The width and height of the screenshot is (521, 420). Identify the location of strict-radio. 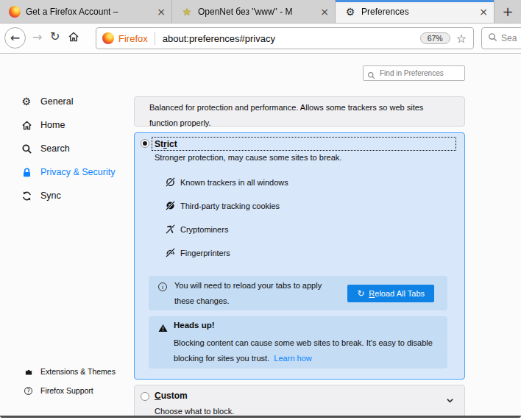
(145, 143).